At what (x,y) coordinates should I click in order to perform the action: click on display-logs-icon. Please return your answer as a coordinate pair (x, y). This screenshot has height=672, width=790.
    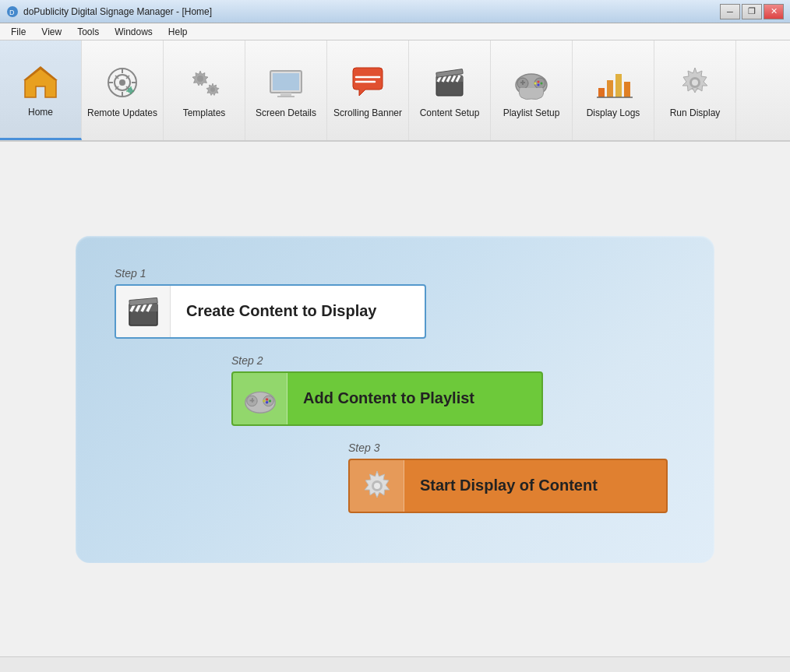
    Looking at the image, I should click on (613, 83).